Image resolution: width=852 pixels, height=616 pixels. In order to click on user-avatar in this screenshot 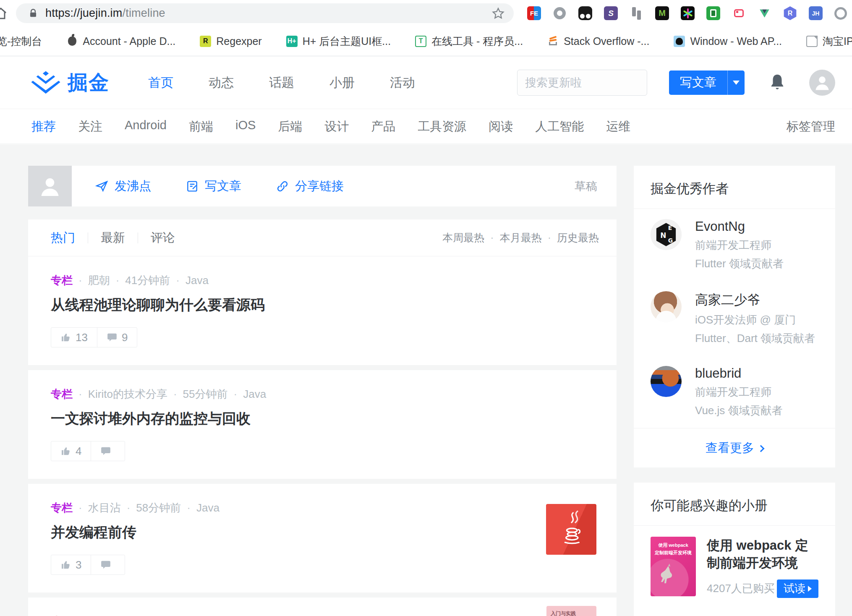, I will do `click(822, 83)`.